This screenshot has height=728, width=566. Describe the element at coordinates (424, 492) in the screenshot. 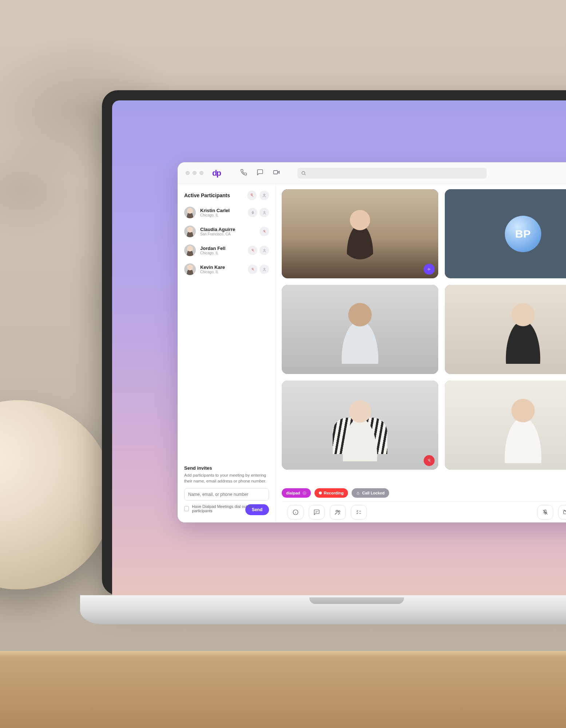

I see `status-bar: dialpad Recording Call Locked` at that location.